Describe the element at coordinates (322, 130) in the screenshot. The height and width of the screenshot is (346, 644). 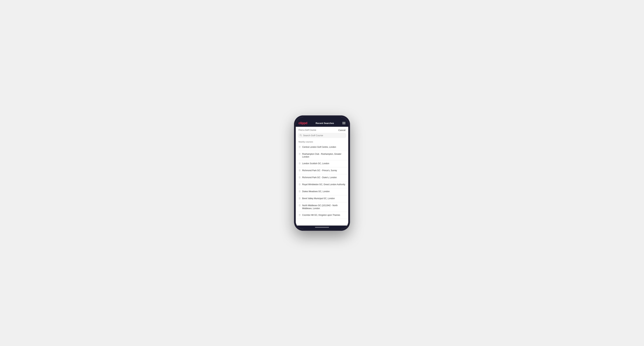
I see `find-header: Find a Golf Course Cancel` at that location.